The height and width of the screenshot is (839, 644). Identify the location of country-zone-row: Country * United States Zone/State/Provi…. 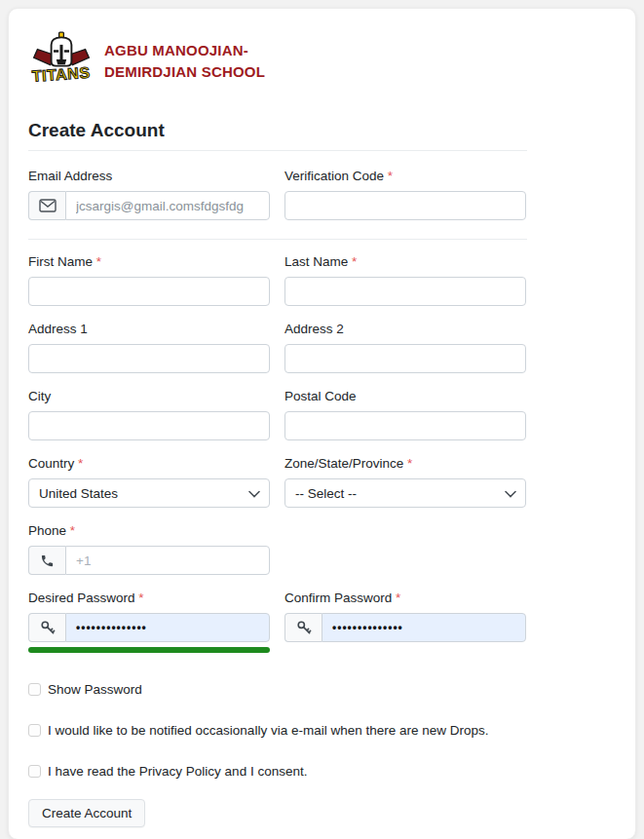
(278, 481).